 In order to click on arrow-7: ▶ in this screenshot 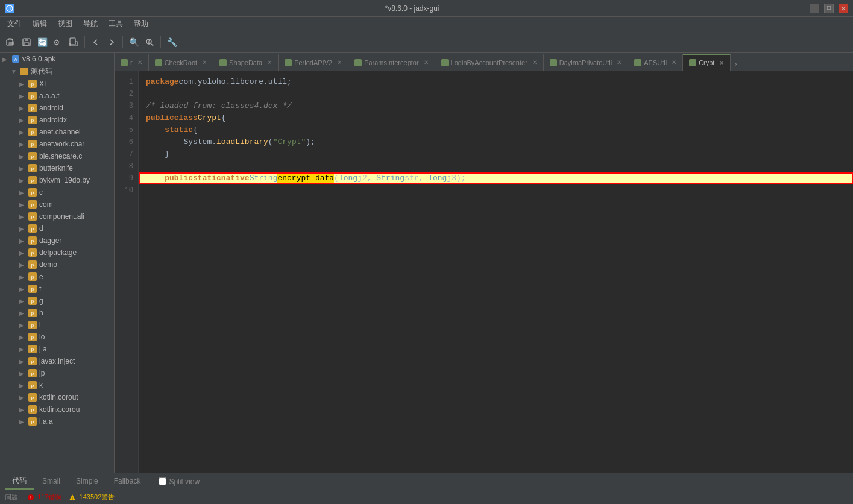, I will do `click(24, 169)`.